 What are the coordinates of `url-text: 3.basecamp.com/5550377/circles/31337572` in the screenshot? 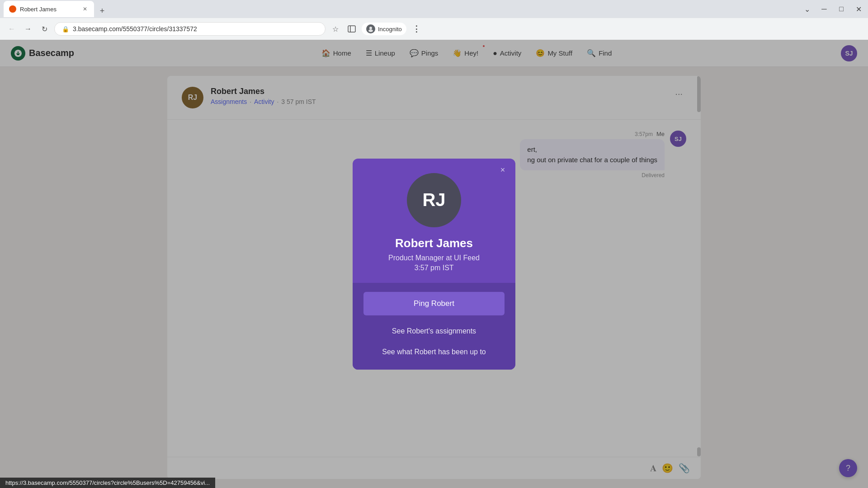 It's located at (135, 29).